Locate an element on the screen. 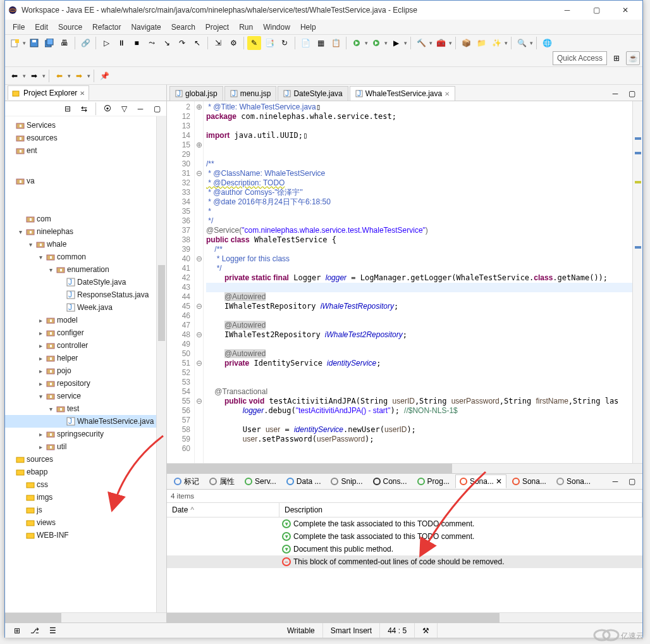 The width and height of the screenshot is (650, 644). editor-min-icon: ─ is located at coordinates (615, 94).